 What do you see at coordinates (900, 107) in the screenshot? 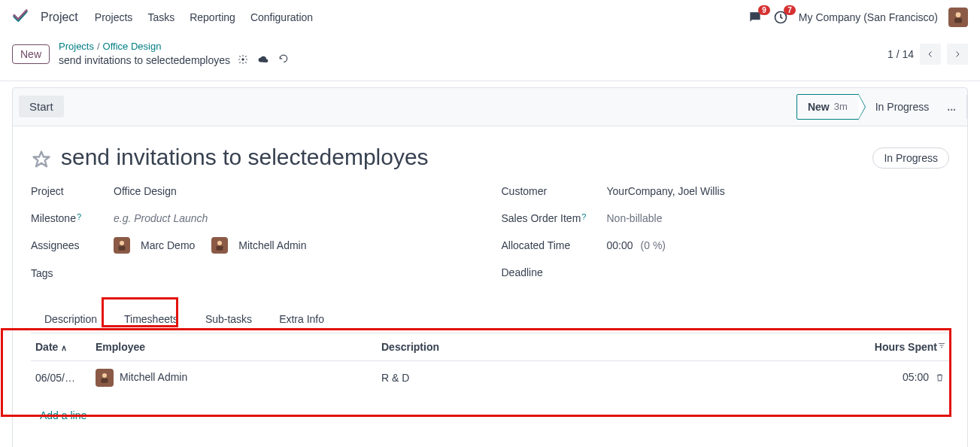
I see `stage-in-progress: In Progress` at bounding box center [900, 107].